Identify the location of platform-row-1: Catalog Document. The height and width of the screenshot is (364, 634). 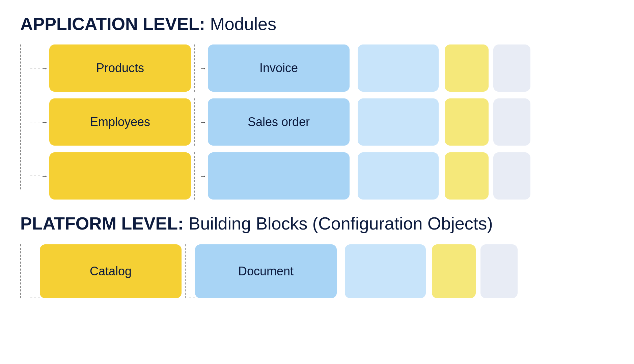
(322, 271).